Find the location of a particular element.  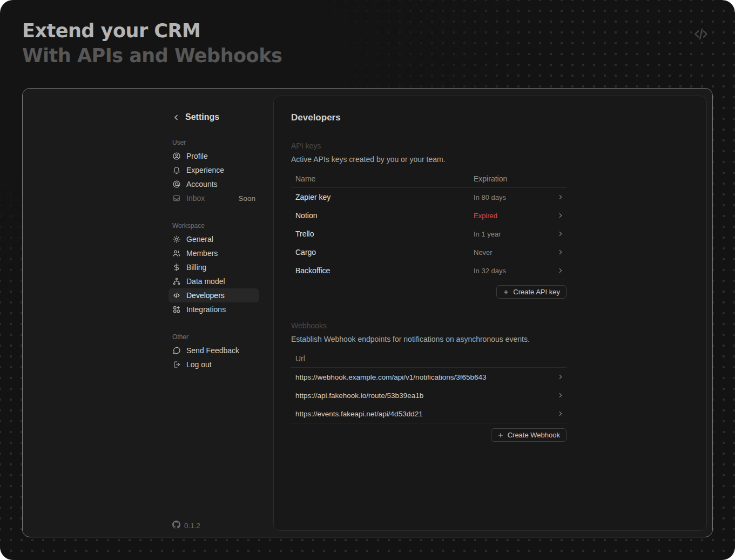

create-api-key-label: Create API key is located at coordinates (537, 292).